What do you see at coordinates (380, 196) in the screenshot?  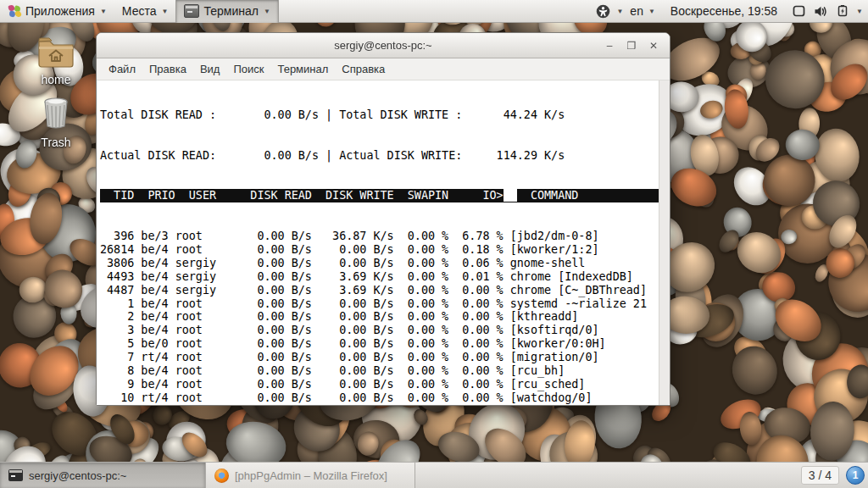 I see `iotop-header-bar: TID PRIO USER DISK READ DISK WRITE SWAPI…` at bounding box center [380, 196].